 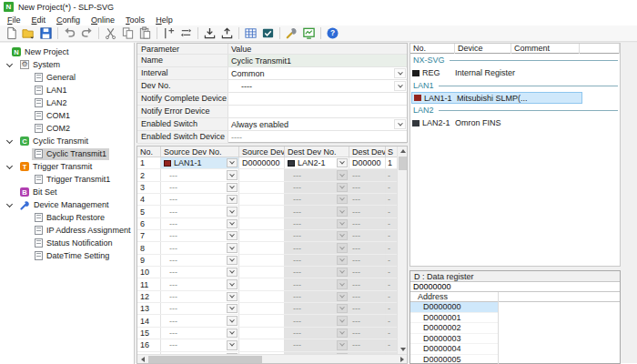 What do you see at coordinates (82, 231) in the screenshot?
I see `tree-item-content: IP Address Assignment` at bounding box center [82, 231].